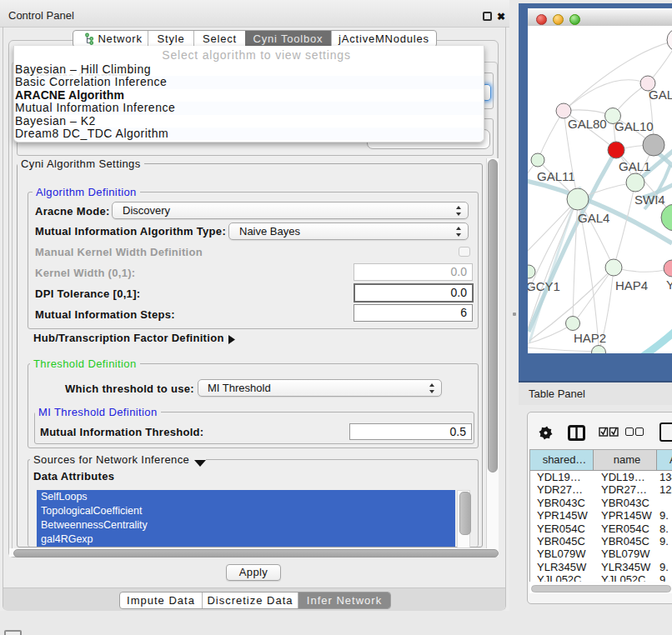 The height and width of the screenshot is (635, 672). Describe the element at coordinates (544, 287) in the screenshot. I see `svg-text: GCY1` at that location.